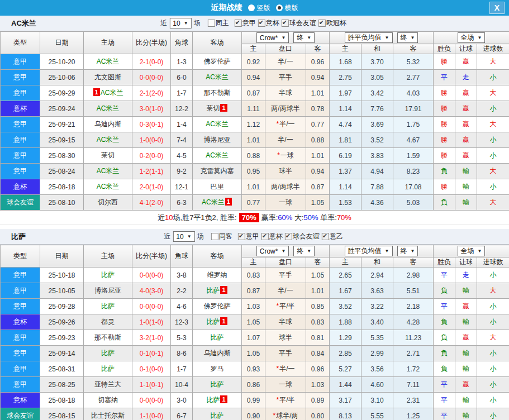 This screenshot has width=509, height=420. Describe the element at coordinates (345, 275) in the screenshot. I see `avg-win-cell: 2.65` at that location.